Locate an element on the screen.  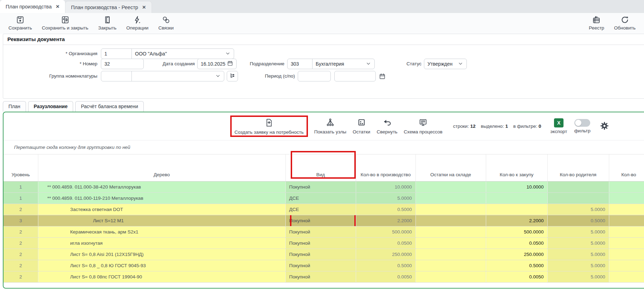
tab-plan: План is located at coordinates (14, 106).